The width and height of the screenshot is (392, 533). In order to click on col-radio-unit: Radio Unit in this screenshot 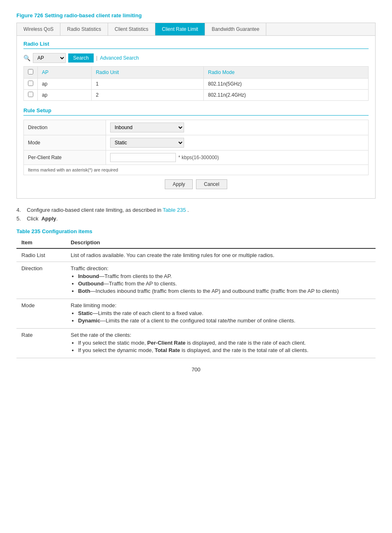, I will do `click(148, 72)`.